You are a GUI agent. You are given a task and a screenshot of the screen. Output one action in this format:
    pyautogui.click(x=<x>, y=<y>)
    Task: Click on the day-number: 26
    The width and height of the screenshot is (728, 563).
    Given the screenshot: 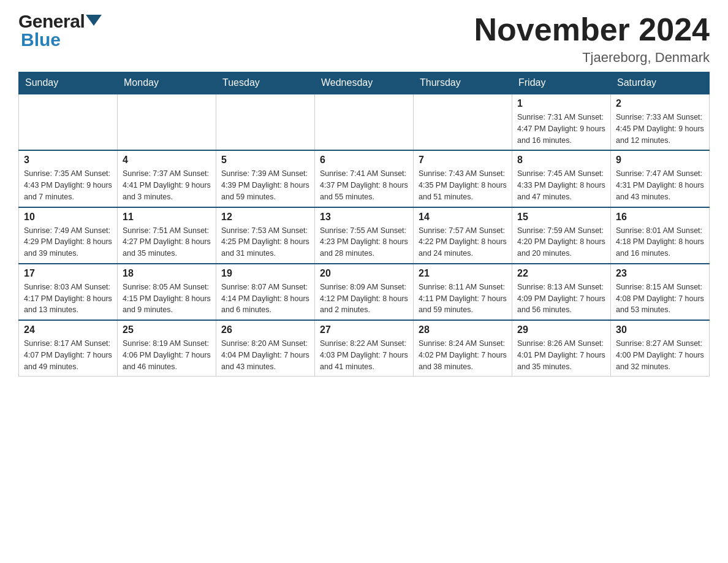 What is the action you would take?
    pyautogui.click(x=265, y=330)
    